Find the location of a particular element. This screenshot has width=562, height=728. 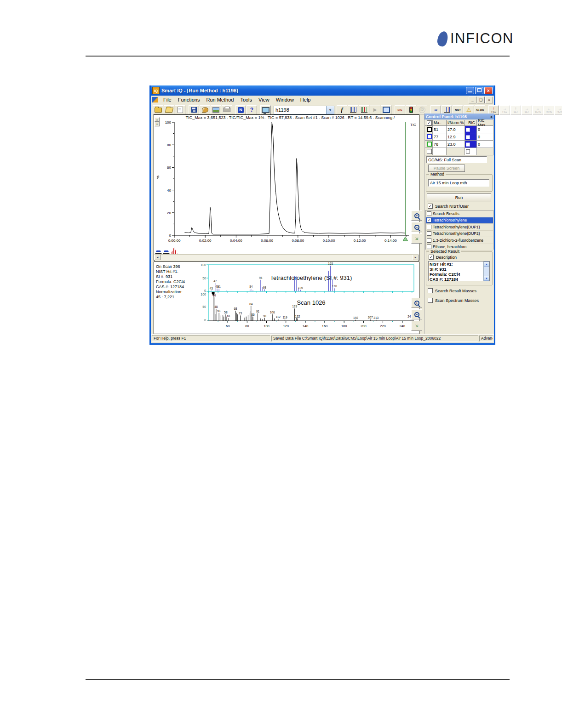

pause-screen-button: Pause Screen is located at coordinates (447, 168).